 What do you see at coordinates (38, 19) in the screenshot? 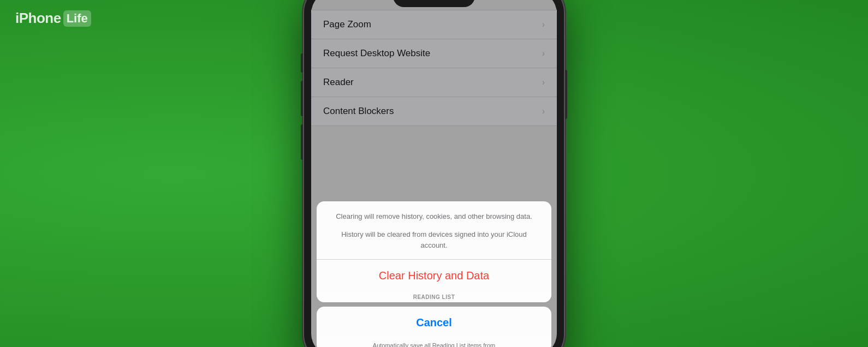
I see `logo-iphone-text: iPhone` at bounding box center [38, 19].